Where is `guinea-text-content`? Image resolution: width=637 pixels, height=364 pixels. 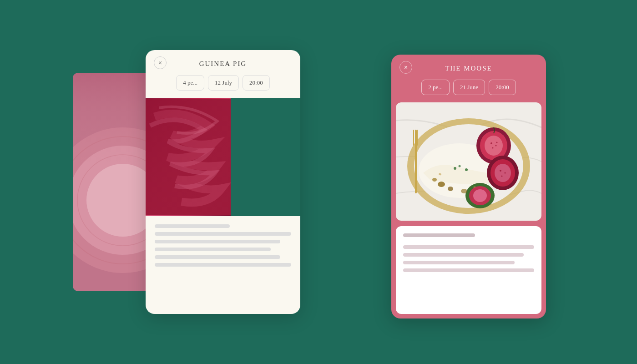 guinea-text-content is located at coordinates (223, 246).